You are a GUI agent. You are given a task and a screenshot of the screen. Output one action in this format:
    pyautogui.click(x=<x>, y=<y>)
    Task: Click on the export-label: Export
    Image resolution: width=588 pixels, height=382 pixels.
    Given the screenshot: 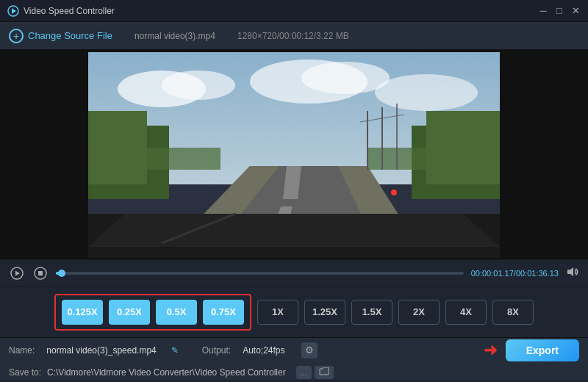 What is the action you would take?
    pyautogui.click(x=542, y=350)
    